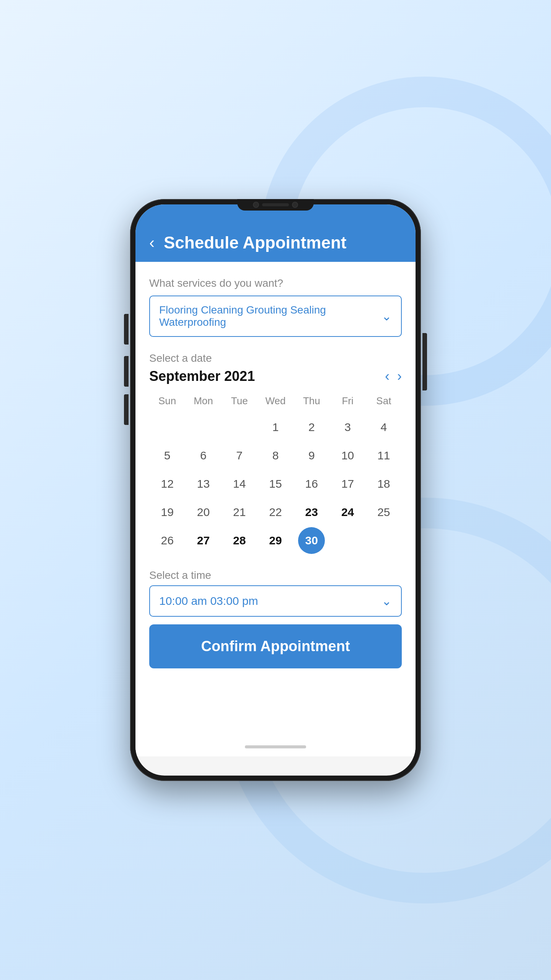 The height and width of the screenshot is (980, 551). I want to click on time-dropdown: 10:00 am 03:00 pm ⌄, so click(276, 601).